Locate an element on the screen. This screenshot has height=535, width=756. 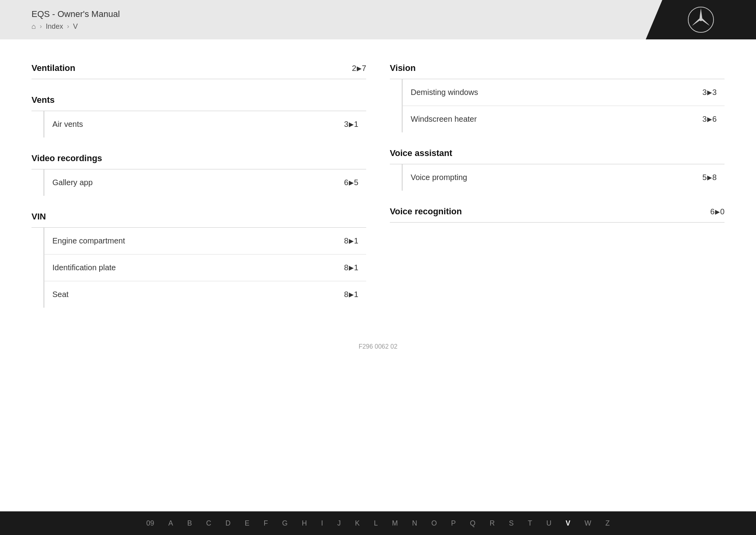
section-voice-assistant: Voice assistant Voice prompting 5▶8 is located at coordinates (557, 169).